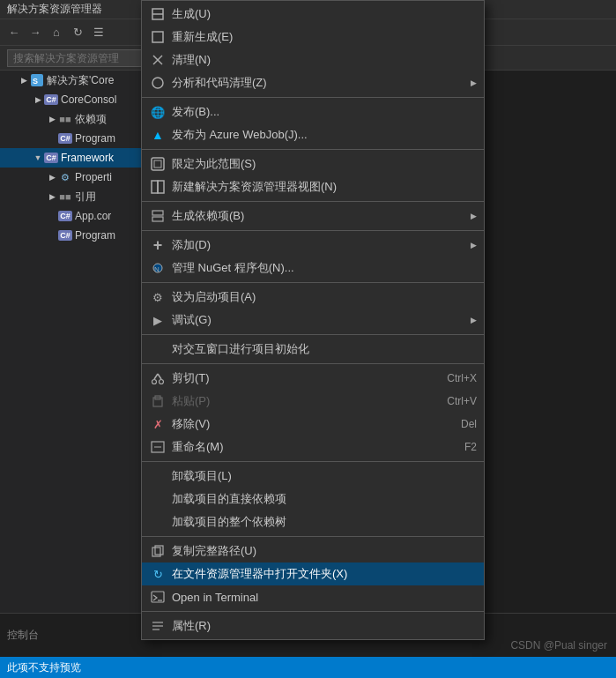  Describe the element at coordinates (65, 138) in the screenshot. I see `cs-icon-program1: C#` at that location.